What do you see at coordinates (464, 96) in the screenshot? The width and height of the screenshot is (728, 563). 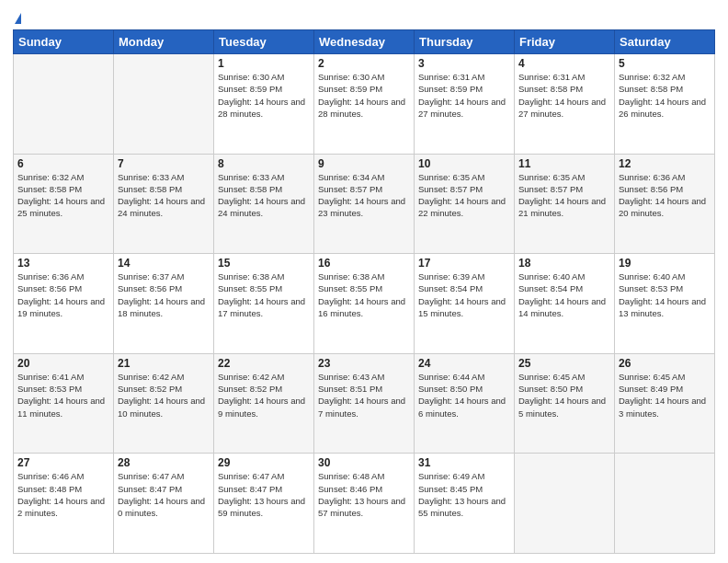 I see `day-info: Sunrise: 6:31 AM Sunset: 8:59 PM Dayligh…` at bounding box center [464, 96].